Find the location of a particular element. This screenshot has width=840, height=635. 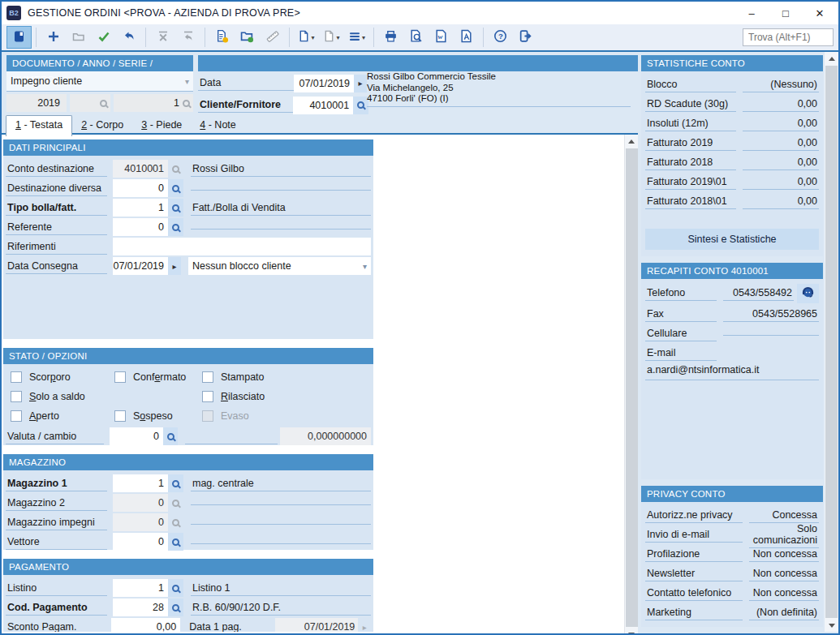

valuta-search-button is located at coordinates (170, 436).